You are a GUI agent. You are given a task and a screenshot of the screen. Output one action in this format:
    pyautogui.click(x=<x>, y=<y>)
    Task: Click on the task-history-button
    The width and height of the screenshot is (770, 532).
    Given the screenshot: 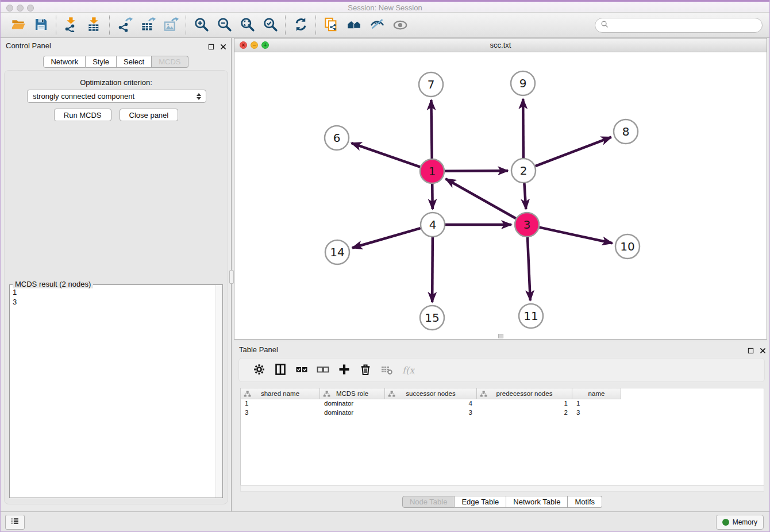 What is the action you would take?
    pyautogui.click(x=15, y=522)
    